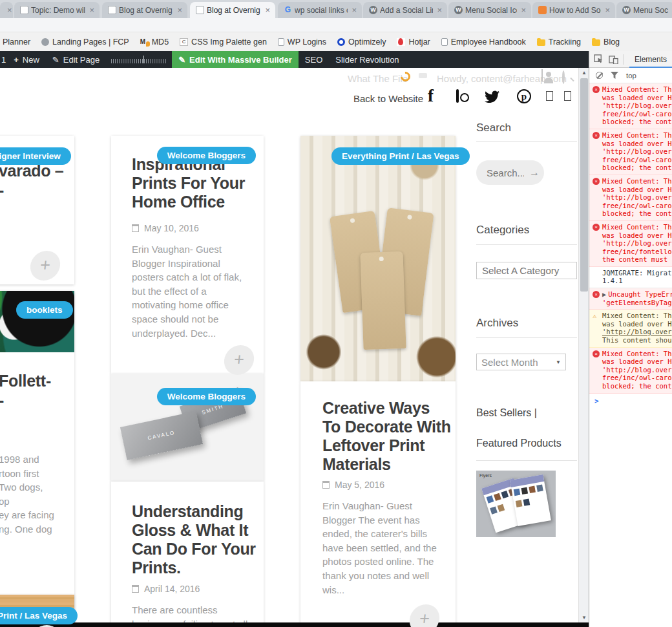  Describe the element at coordinates (401, 156) in the screenshot. I see `category-badge: Everything Print / Las Vegas` at that location.